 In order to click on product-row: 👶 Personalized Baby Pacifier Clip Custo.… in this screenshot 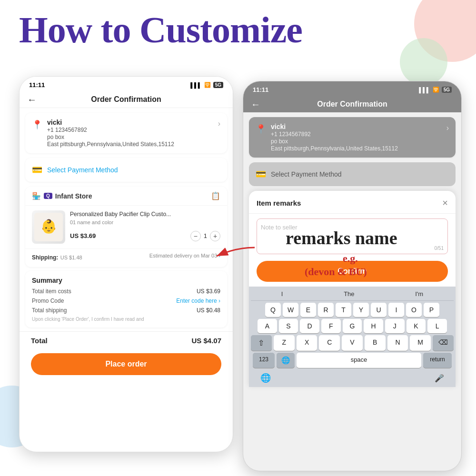, I will do `click(126, 227)`.